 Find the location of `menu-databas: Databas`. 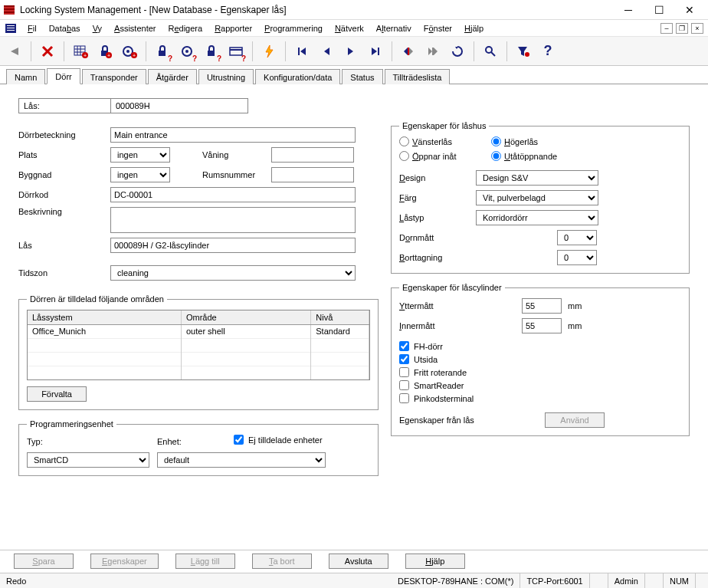

menu-databas: Databas is located at coordinates (64, 28).